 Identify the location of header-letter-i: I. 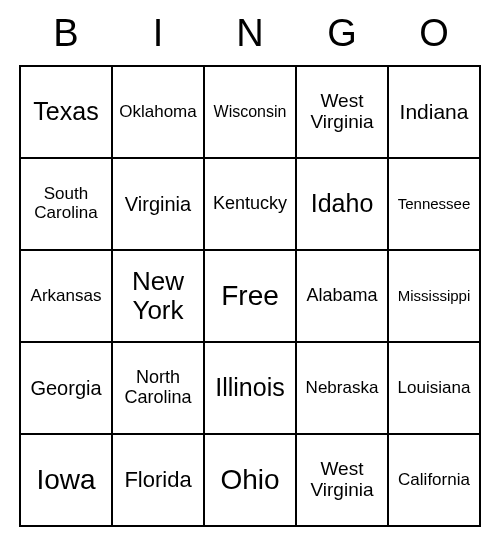
(158, 34).